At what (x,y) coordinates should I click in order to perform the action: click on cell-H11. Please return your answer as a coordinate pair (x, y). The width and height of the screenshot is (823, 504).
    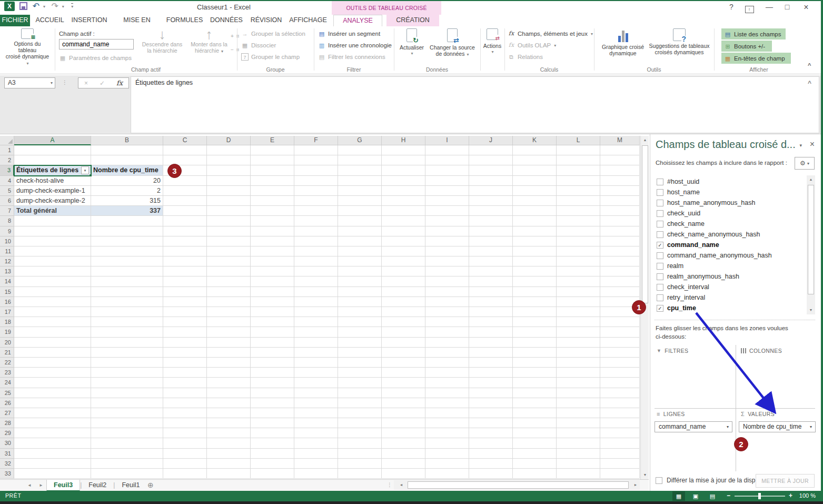
    Looking at the image, I should click on (403, 252).